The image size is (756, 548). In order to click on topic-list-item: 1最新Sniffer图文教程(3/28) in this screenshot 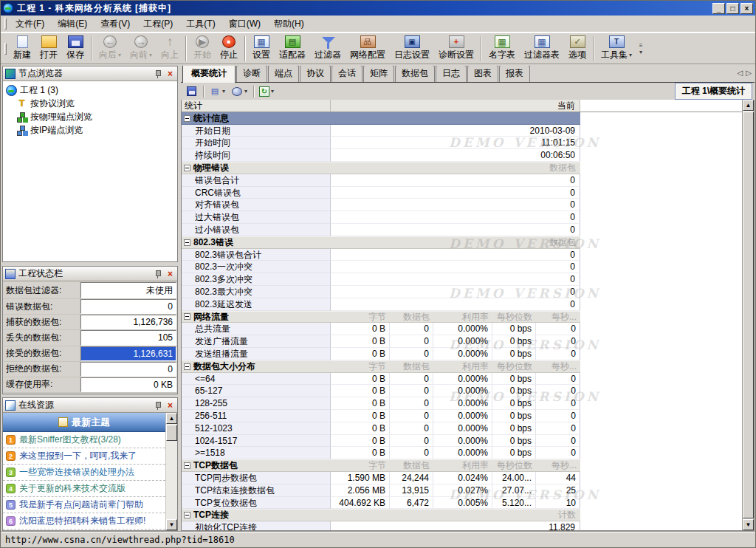, I will do `click(84, 440)`.